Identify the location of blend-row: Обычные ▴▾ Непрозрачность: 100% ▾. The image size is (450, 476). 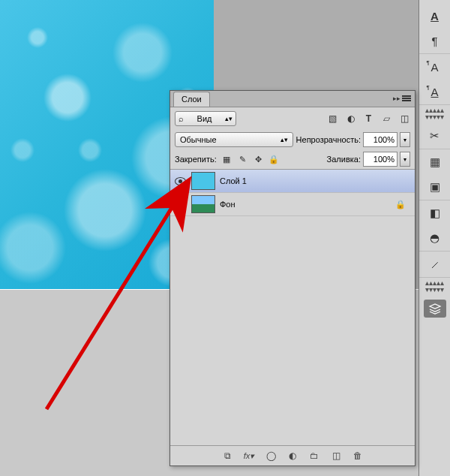
(292, 140).